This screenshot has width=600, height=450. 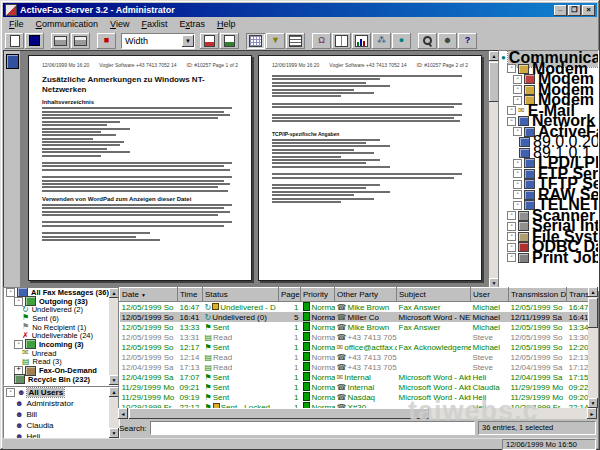 What do you see at coordinates (434, 308) in the screenshot?
I see `cell-subject: Fax Answer` at bounding box center [434, 308].